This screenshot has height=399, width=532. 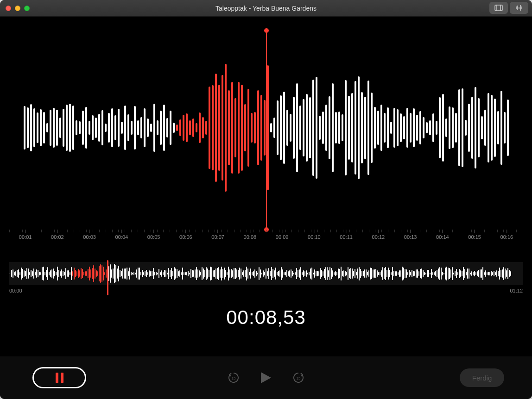 What do you see at coordinates (482, 378) in the screenshot?
I see `done-button: Ferdig` at bounding box center [482, 378].